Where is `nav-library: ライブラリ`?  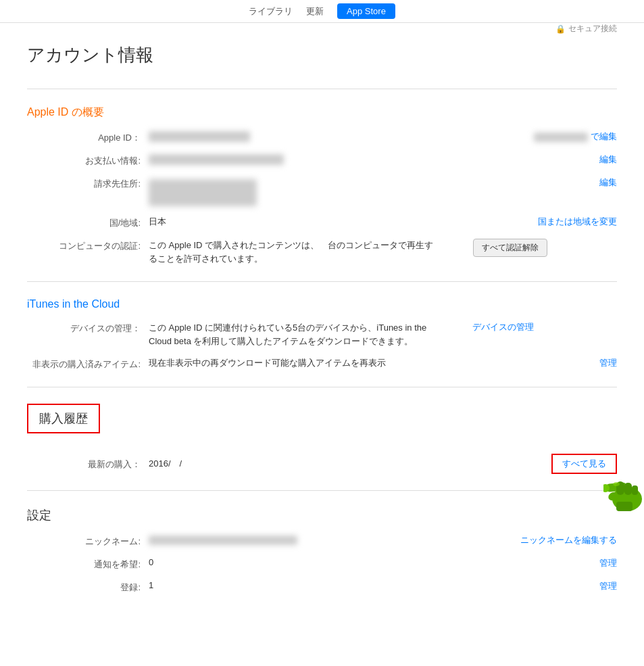 nav-library: ライブラリ is located at coordinates (270, 11).